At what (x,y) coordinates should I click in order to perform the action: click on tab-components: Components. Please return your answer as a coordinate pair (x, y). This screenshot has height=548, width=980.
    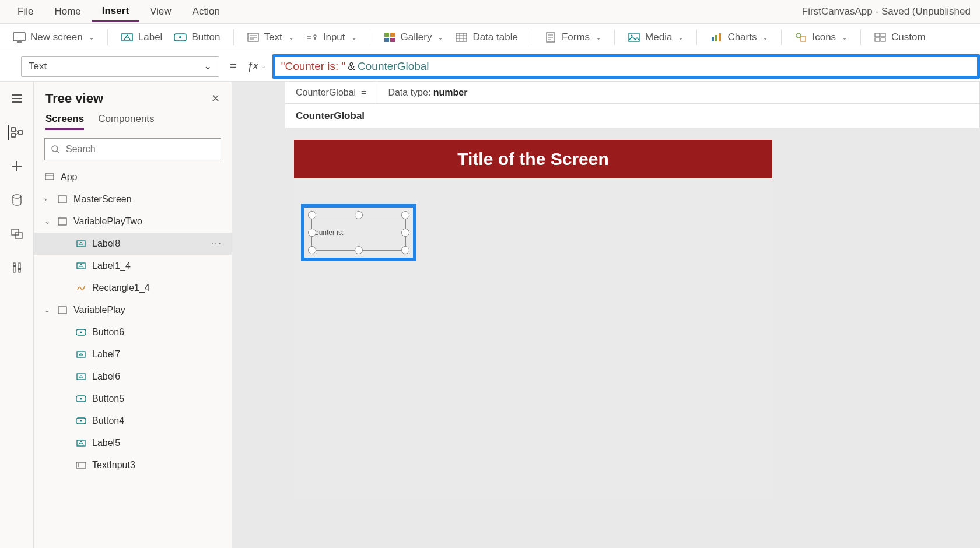
    Looking at the image, I should click on (126, 121).